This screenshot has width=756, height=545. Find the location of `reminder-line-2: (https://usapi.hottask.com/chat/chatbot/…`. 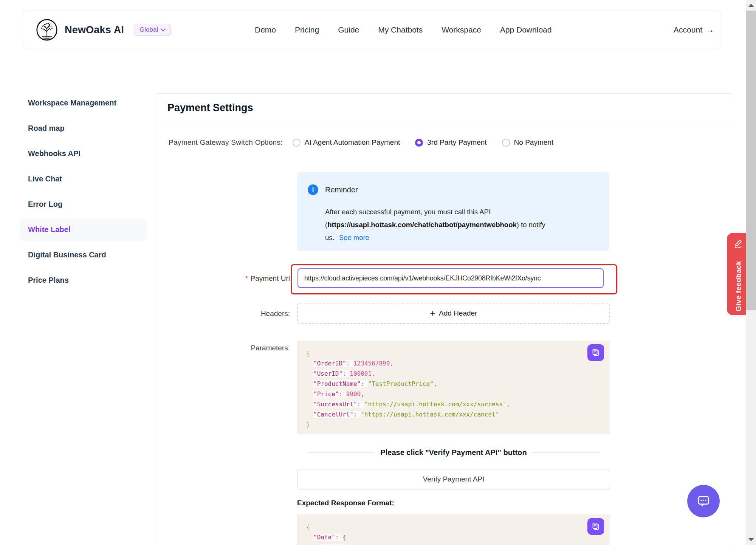

reminder-line-2: (https://usapi.hottask.com/chat/chatbot/… is located at coordinates (435, 225).